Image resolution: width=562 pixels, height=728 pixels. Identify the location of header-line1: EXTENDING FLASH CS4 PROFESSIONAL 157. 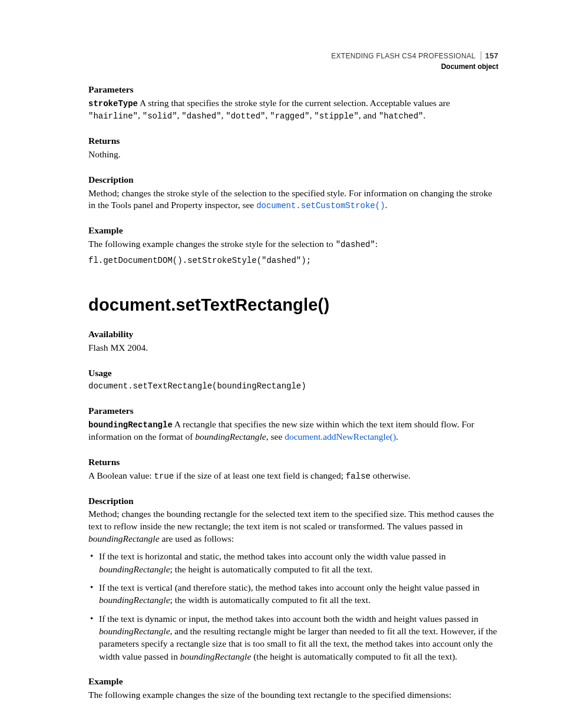
(415, 56).